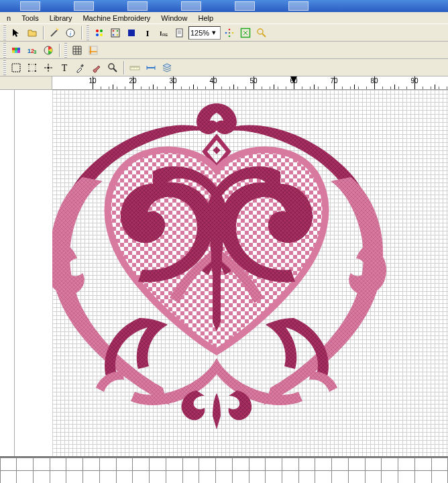  I want to click on wand-button, so click(54, 33).